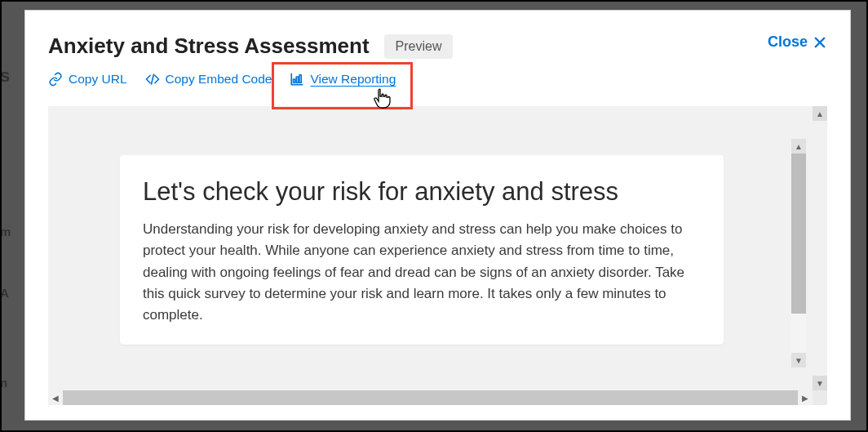 The image size is (868, 432). I want to click on close-label: Close, so click(788, 42).